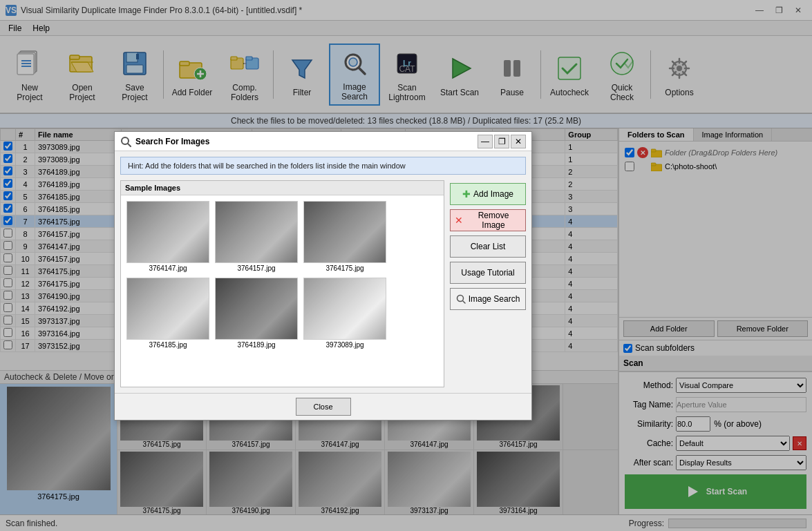 The height and width of the screenshot is (531, 812). I want to click on modal-thumb-5: 3764189.jpg, so click(256, 313).